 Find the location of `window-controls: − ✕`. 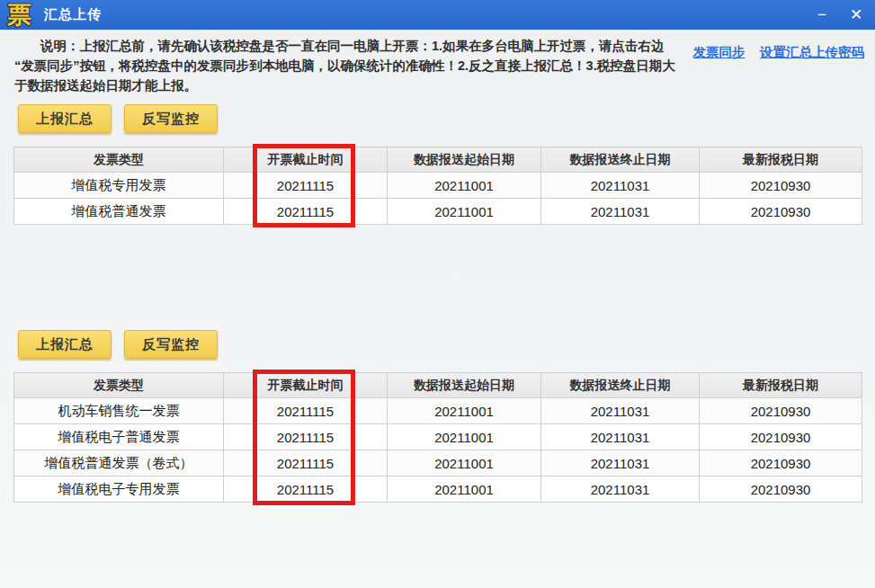

window-controls: − ✕ is located at coordinates (839, 14).